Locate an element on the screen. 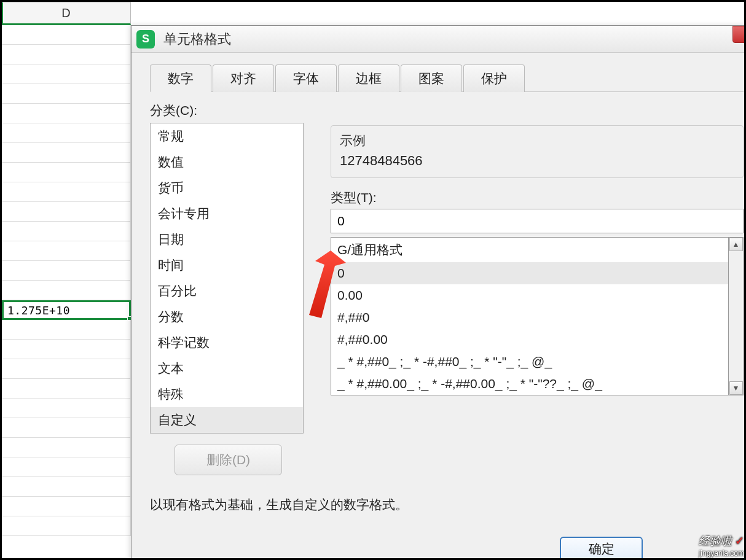 The height and width of the screenshot is (560, 746). category-item: 数值 is located at coordinates (227, 162).